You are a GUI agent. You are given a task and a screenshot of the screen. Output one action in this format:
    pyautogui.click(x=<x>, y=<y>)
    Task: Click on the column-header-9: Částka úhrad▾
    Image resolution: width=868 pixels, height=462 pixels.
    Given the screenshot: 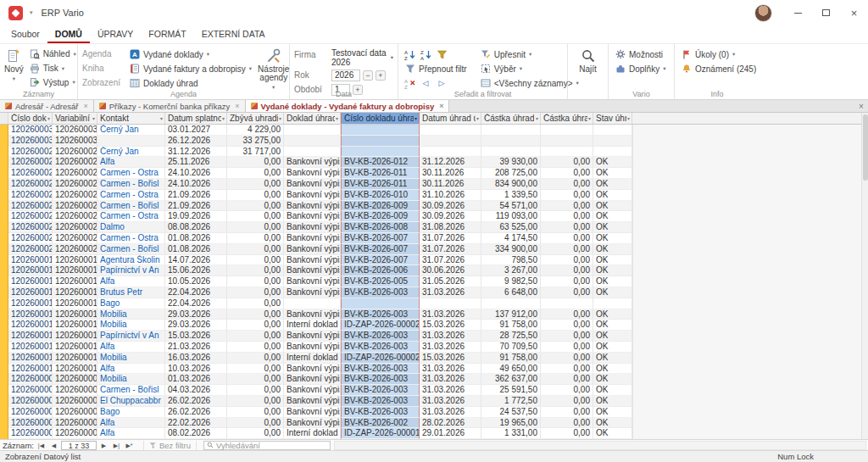 What is the action you would take?
    pyautogui.click(x=511, y=119)
    